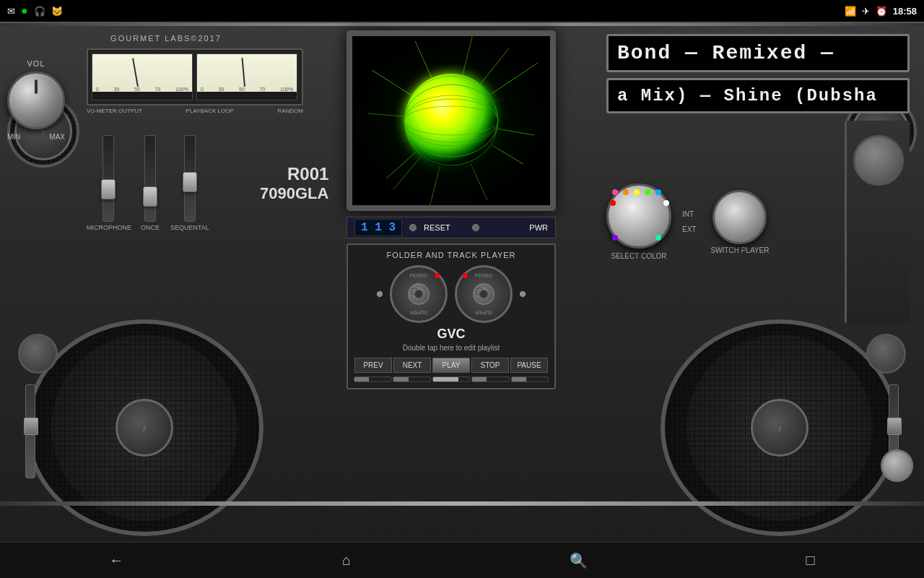 The width and height of the screenshot is (924, 578). Describe the element at coordinates (648, 192) in the screenshot. I see `color-dot-green` at that location.